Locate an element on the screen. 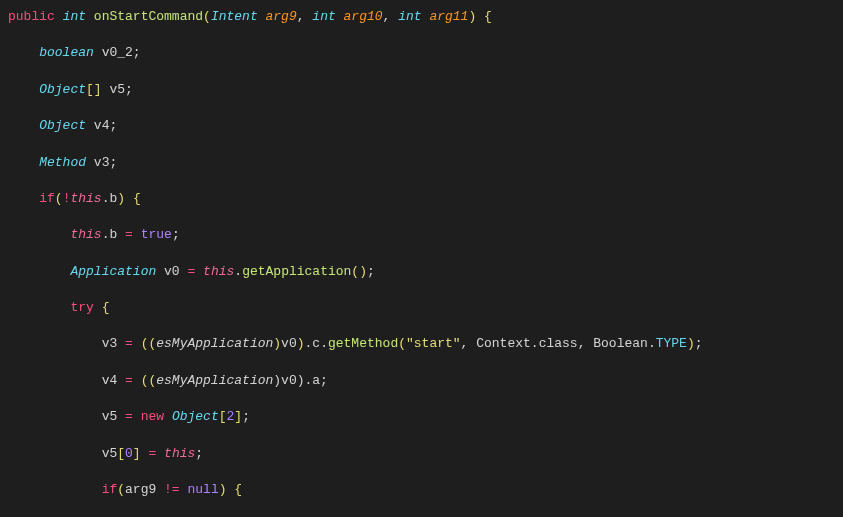 This screenshot has height=517, width=843. code-line: boolean v0_2; is located at coordinates (422, 53).